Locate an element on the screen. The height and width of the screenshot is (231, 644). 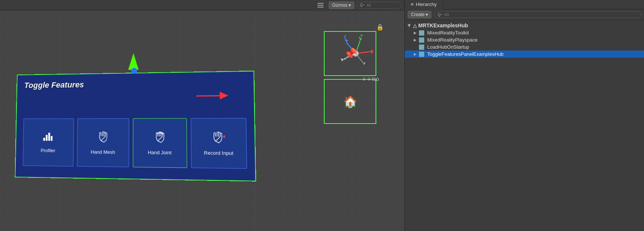
feature-buttons-row: Profiler Hand Mesh is located at coordinates (135, 143).